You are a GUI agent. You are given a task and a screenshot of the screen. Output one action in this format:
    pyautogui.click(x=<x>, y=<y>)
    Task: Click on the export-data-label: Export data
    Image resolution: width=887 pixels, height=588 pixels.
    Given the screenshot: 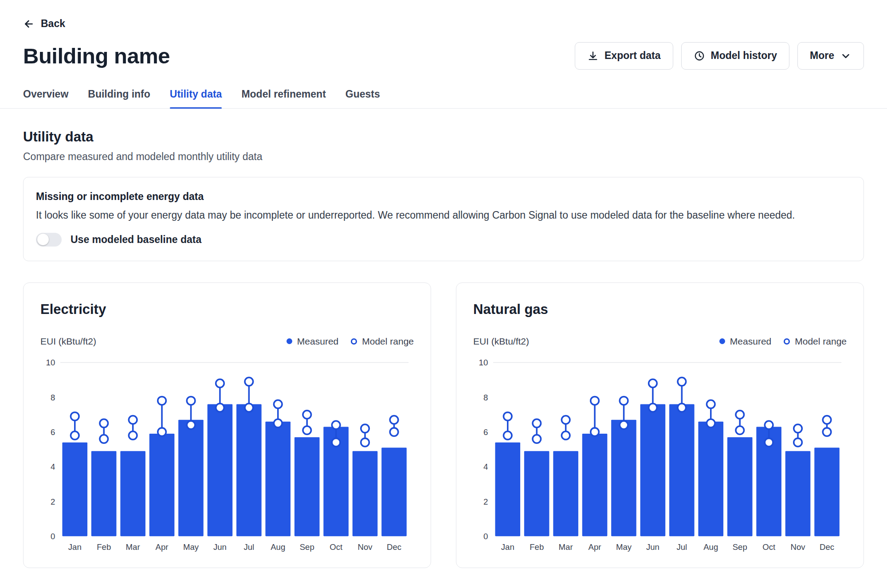 What is the action you would take?
    pyautogui.click(x=632, y=56)
    